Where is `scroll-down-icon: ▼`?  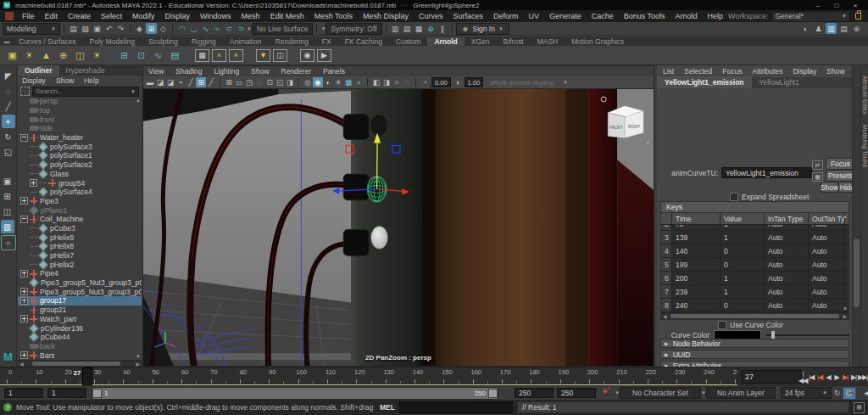
scroll-down-icon: ▼ is located at coordinates (845, 309).